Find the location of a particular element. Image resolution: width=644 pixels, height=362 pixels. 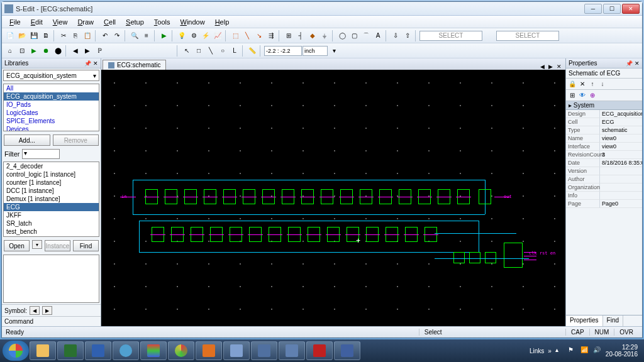

cell-item-selected: ECG is located at coordinates (52, 207).